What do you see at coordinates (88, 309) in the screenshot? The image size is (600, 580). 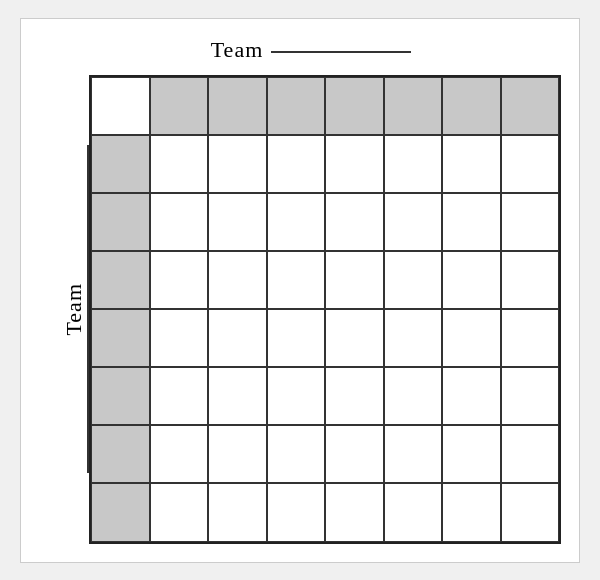 I see `vertical-line` at bounding box center [88, 309].